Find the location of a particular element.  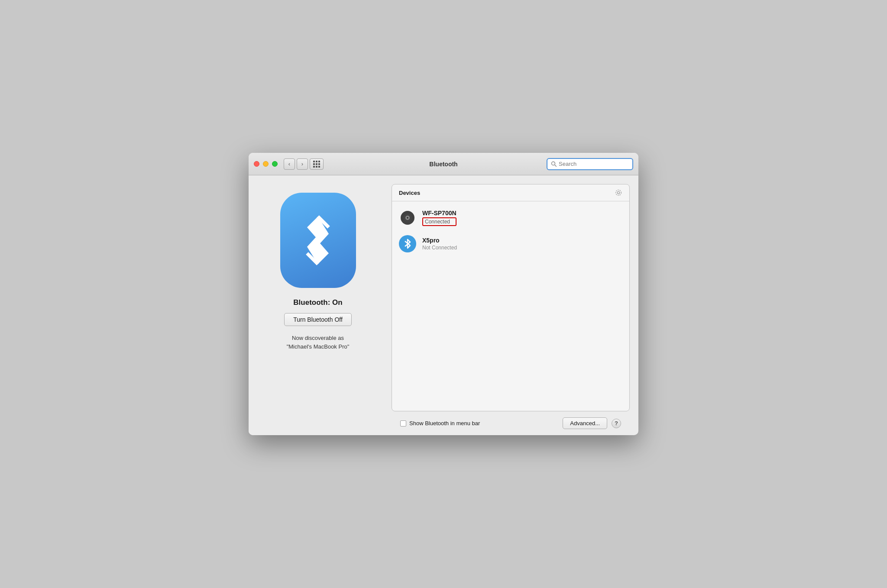

minimize-button is located at coordinates (266, 164).